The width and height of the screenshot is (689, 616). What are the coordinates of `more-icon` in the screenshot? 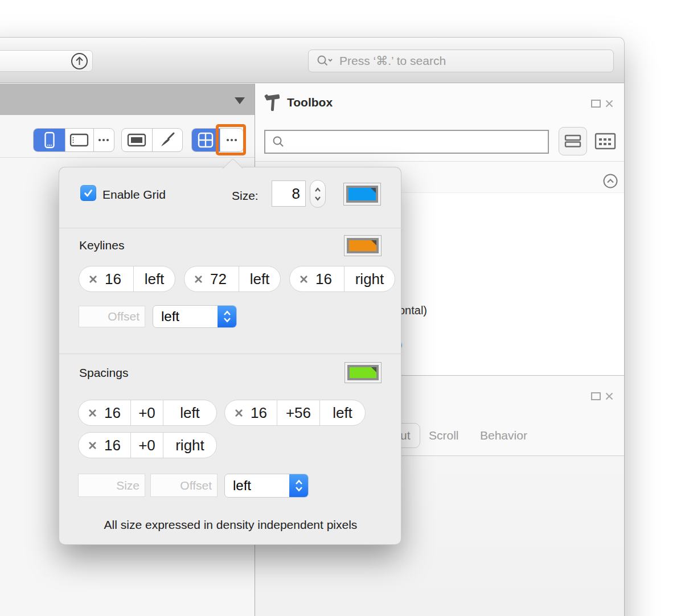 It's located at (104, 140).